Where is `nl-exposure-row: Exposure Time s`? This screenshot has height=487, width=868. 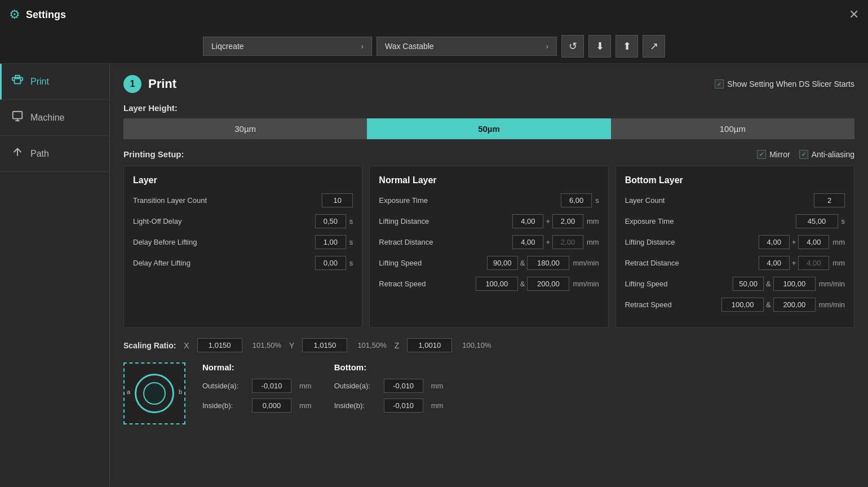
nl-exposure-row: Exposure Time s is located at coordinates (489, 201).